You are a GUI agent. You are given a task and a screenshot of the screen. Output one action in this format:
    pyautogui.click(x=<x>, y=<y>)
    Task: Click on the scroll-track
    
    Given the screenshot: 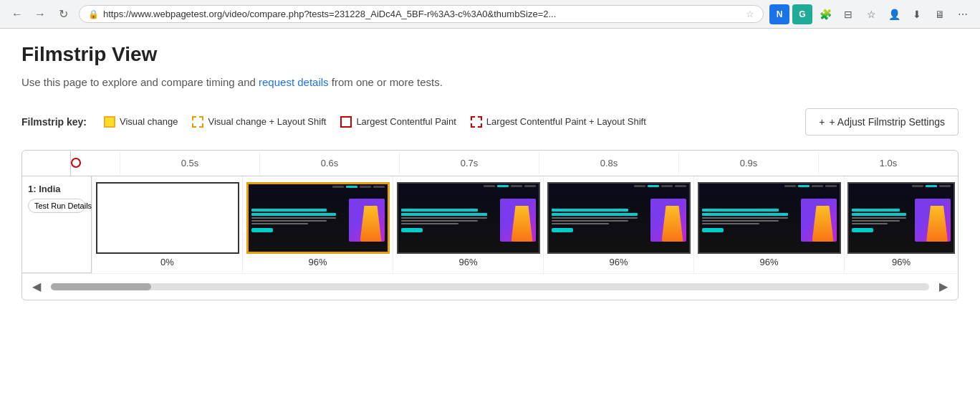 What is the action you would take?
    pyautogui.click(x=490, y=287)
    